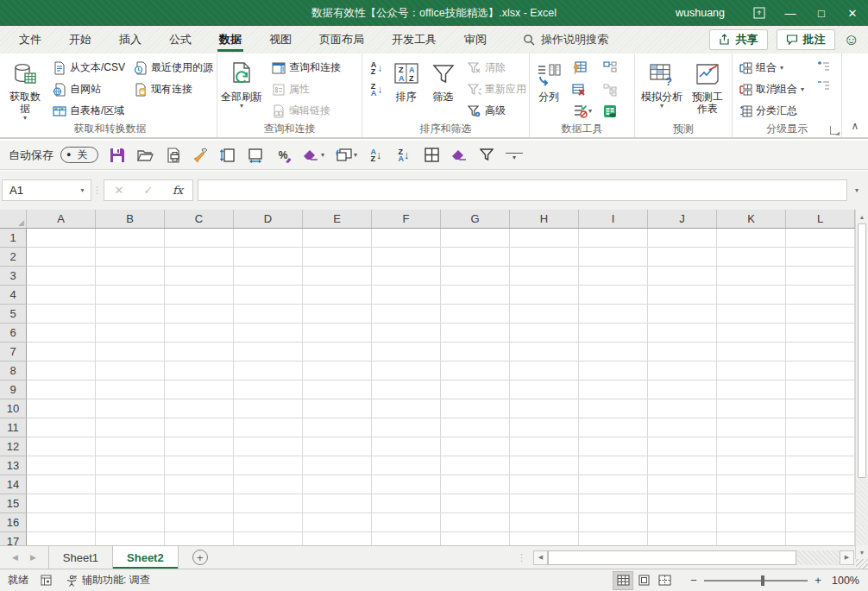  I want to click on grid-cell-A16, so click(61, 523).